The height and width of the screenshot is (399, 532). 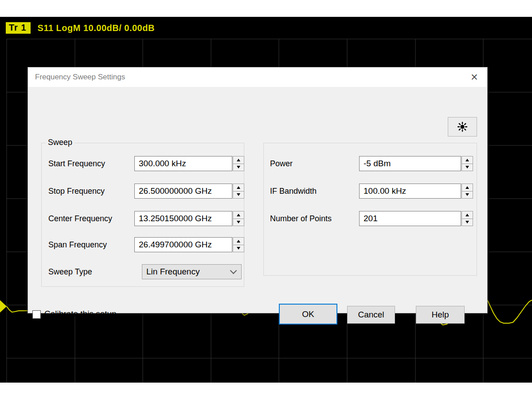 What do you see at coordinates (80, 219) in the screenshot?
I see `center-frequency-label: Center Frequency` at bounding box center [80, 219].